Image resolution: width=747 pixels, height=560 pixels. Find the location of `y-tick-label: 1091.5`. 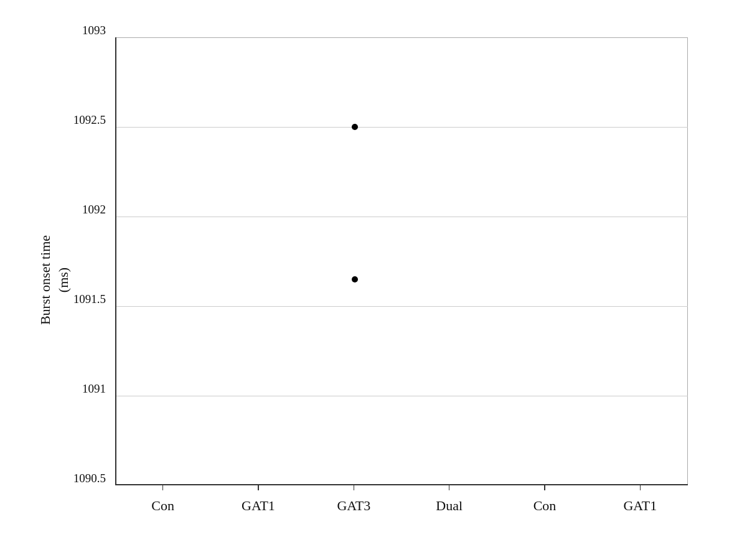

y-tick-label: 1091.5 is located at coordinates (90, 299).